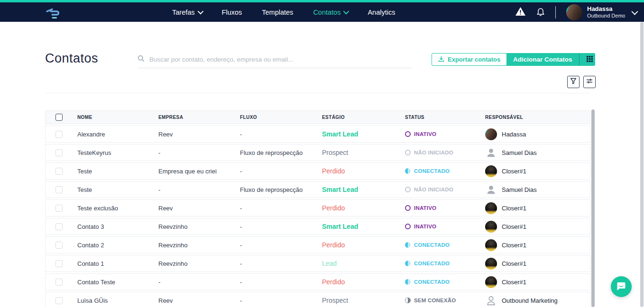 The height and width of the screenshot is (307, 644). Describe the element at coordinates (199, 117) in the screenshot. I see `col-header-empresa: EMPRESA` at that location.